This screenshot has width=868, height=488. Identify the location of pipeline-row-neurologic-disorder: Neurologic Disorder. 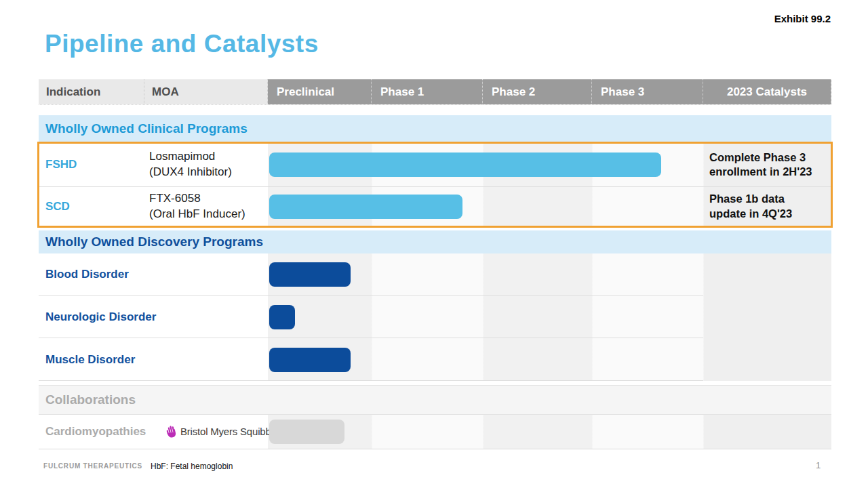
(435, 317).